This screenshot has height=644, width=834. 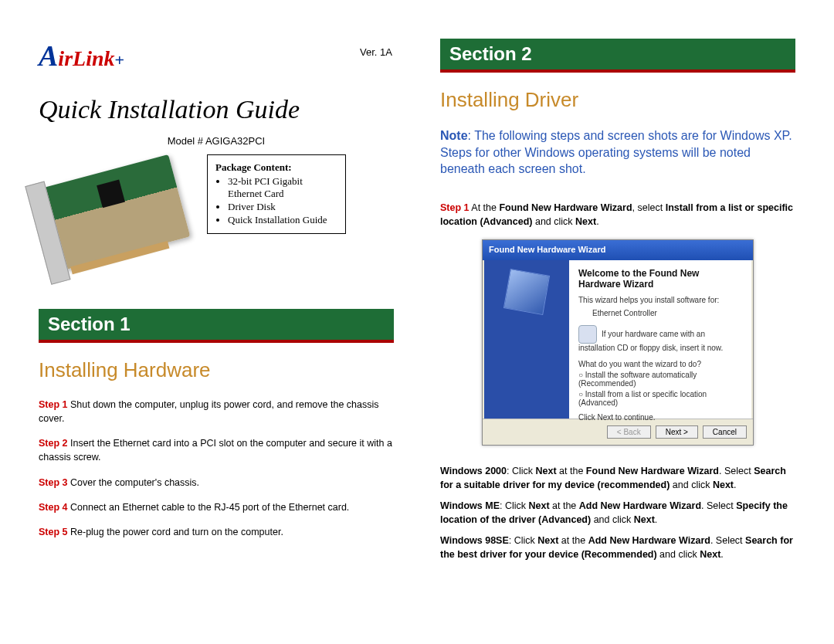 I want to click on hw-step-3: Step 3 Cover the computer's chassis., so click(x=216, y=483).